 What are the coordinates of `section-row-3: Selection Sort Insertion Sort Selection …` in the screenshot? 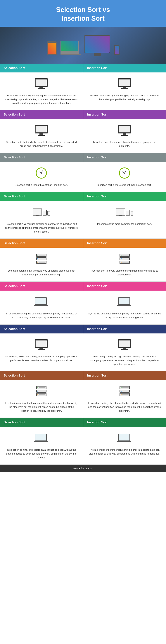 It's located at (83, 172).